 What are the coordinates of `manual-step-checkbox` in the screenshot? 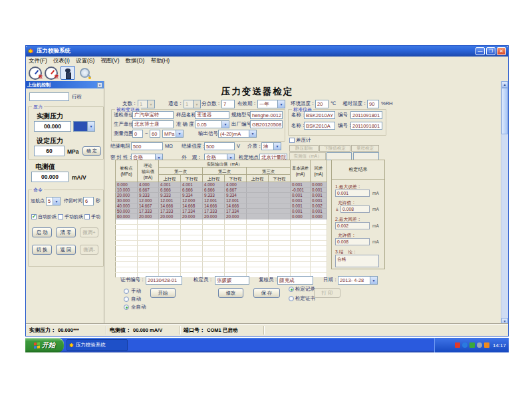 It's located at (61, 217).